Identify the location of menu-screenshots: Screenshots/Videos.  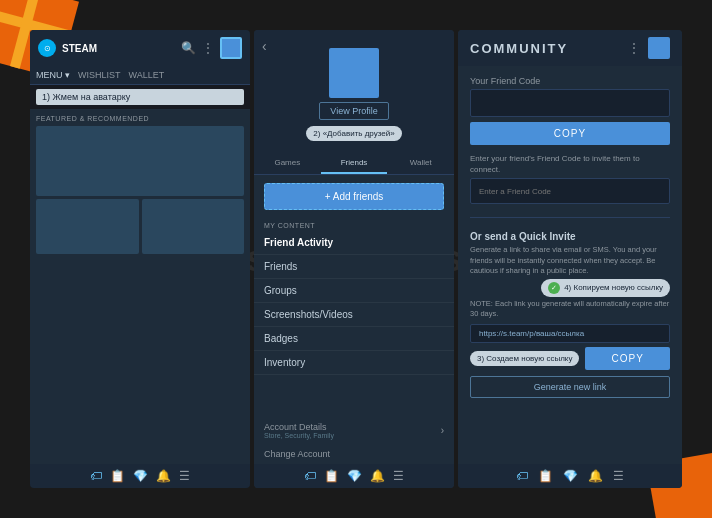
(354, 315).